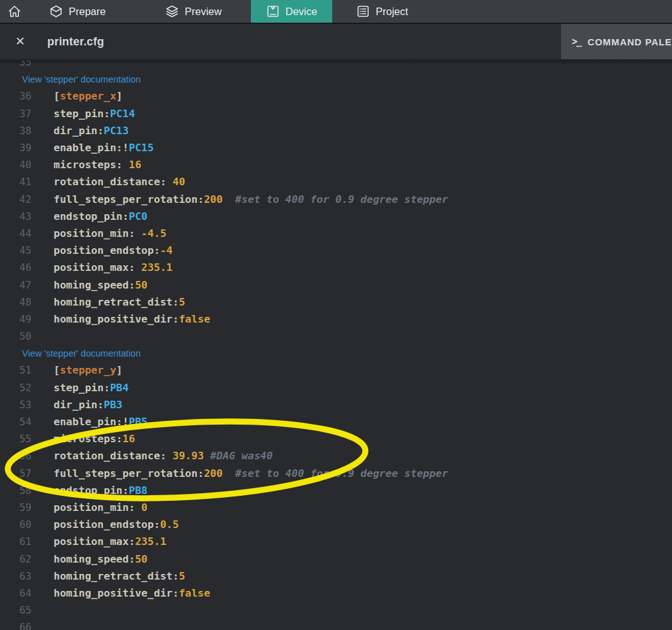 The image size is (672, 630). I want to click on line-number: 64, so click(16, 593).